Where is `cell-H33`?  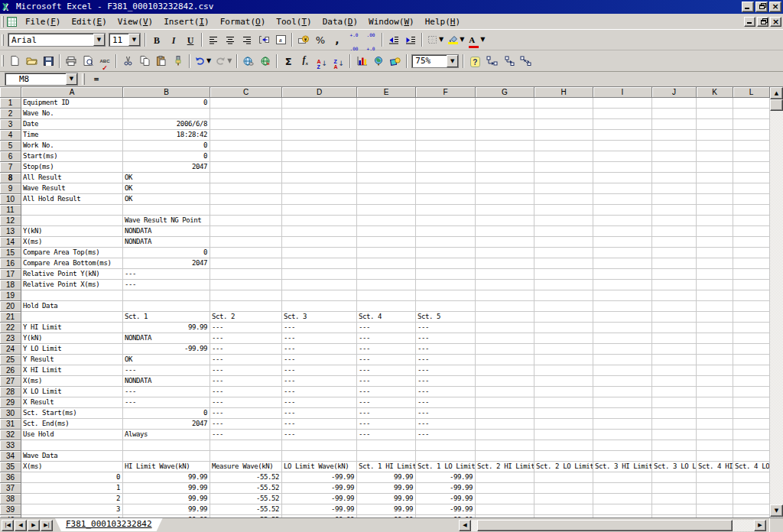
cell-H33 is located at coordinates (564, 446).